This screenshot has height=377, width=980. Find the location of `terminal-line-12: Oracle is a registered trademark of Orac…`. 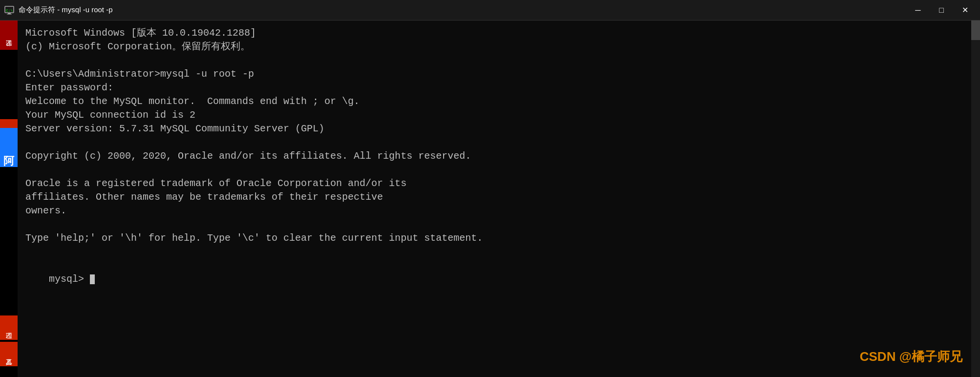

terminal-line-12: Oracle is a registered trademark of Orac… is located at coordinates (494, 184).